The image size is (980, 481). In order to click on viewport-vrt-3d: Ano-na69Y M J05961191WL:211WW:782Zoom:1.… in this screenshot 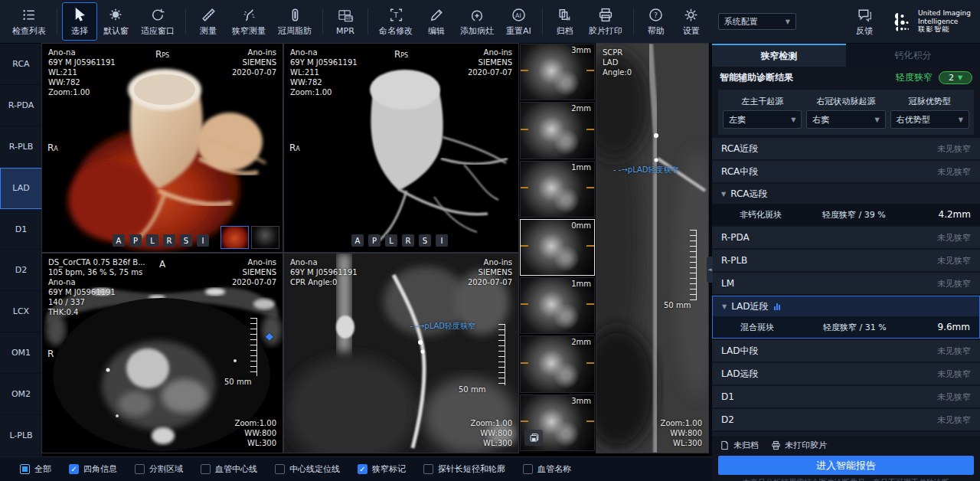, I will do `click(162, 148)`.